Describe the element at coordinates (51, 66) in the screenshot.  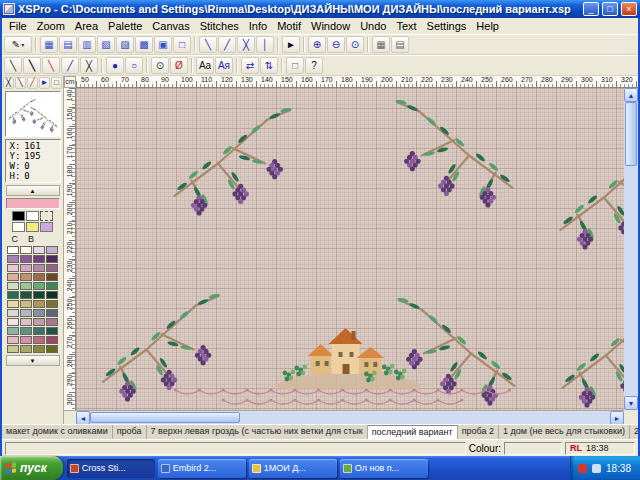
I see `backstitch-red-tool: ╲` at that location.